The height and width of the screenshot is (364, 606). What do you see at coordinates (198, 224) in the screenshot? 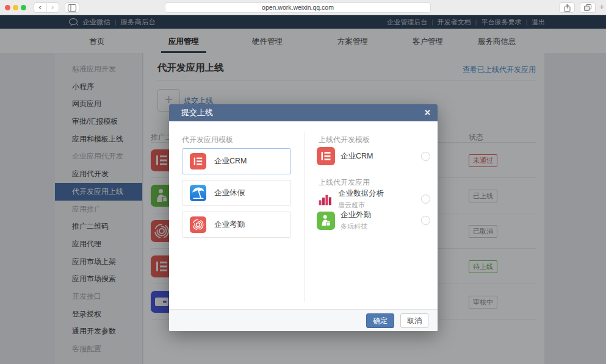
I see `fingerprint-icon-red` at bounding box center [198, 224].